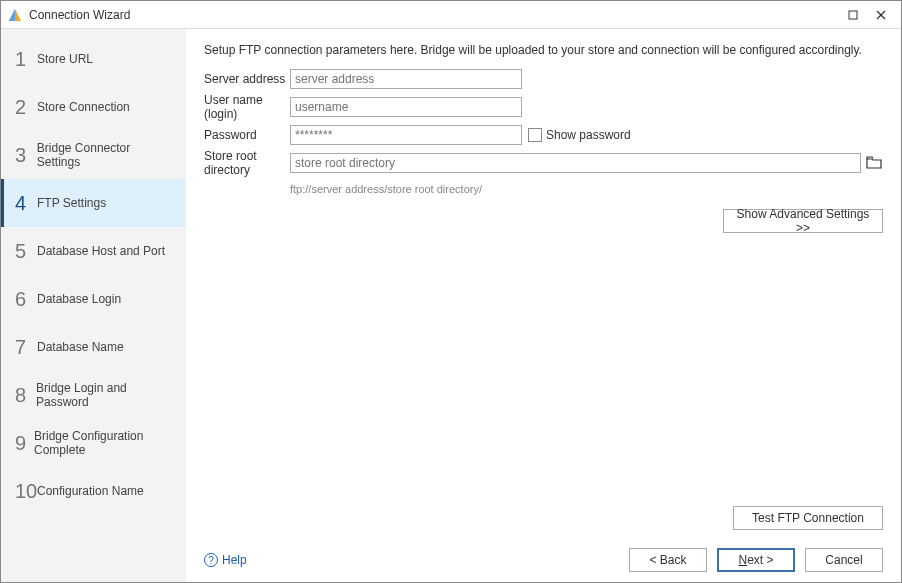 The image size is (902, 583). What do you see at coordinates (881, 15) in the screenshot?
I see `close-button` at bounding box center [881, 15].